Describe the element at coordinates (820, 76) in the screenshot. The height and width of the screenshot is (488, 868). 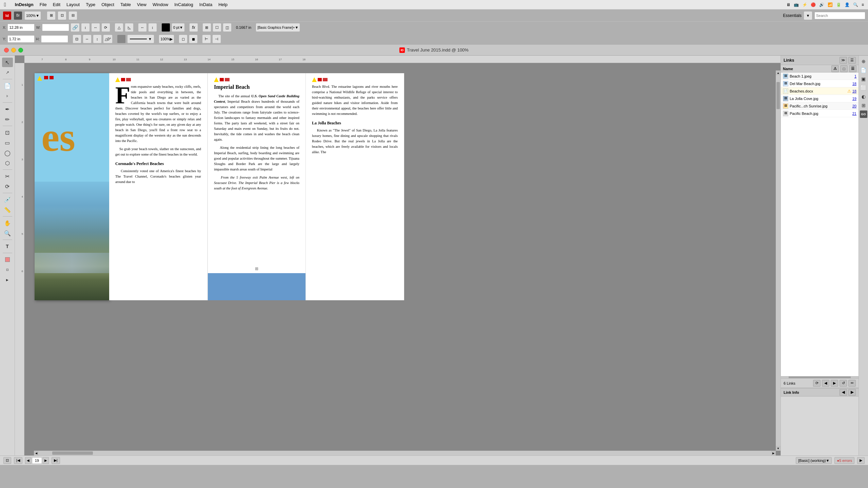
I see `link-item-0: 🖼 Beach 1.jpeg 1` at that location.